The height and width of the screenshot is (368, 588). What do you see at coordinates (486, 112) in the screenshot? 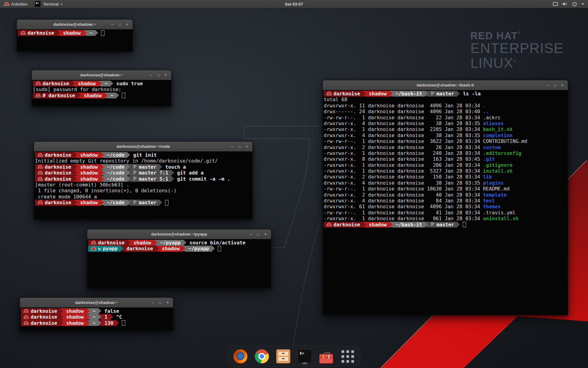
I see `ls-row-filename: ..` at bounding box center [486, 112].